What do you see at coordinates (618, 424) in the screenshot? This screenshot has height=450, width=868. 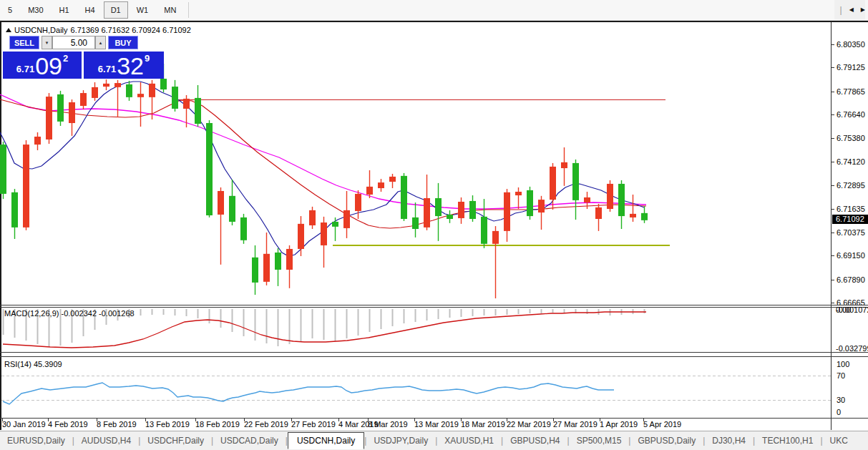 I see `date-axis-label: 1 Apr 2019` at bounding box center [618, 424].